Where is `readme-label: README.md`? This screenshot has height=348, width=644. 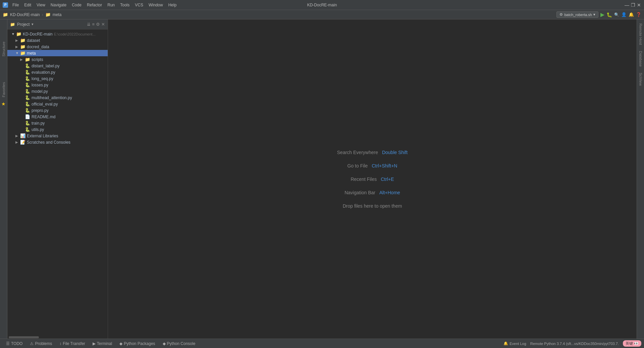 readme-label: README.md is located at coordinates (44, 117).